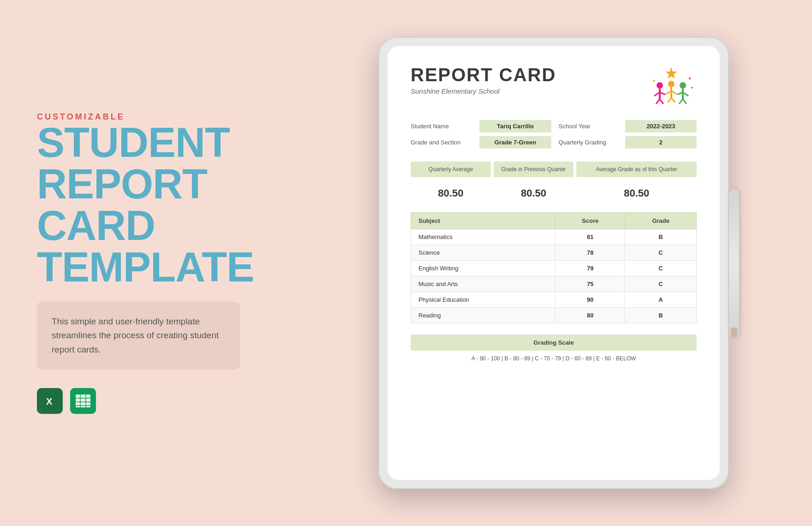 This screenshot has width=812, height=526. Describe the element at coordinates (138, 184) in the screenshot. I see `title-line2: REPORT` at that location.